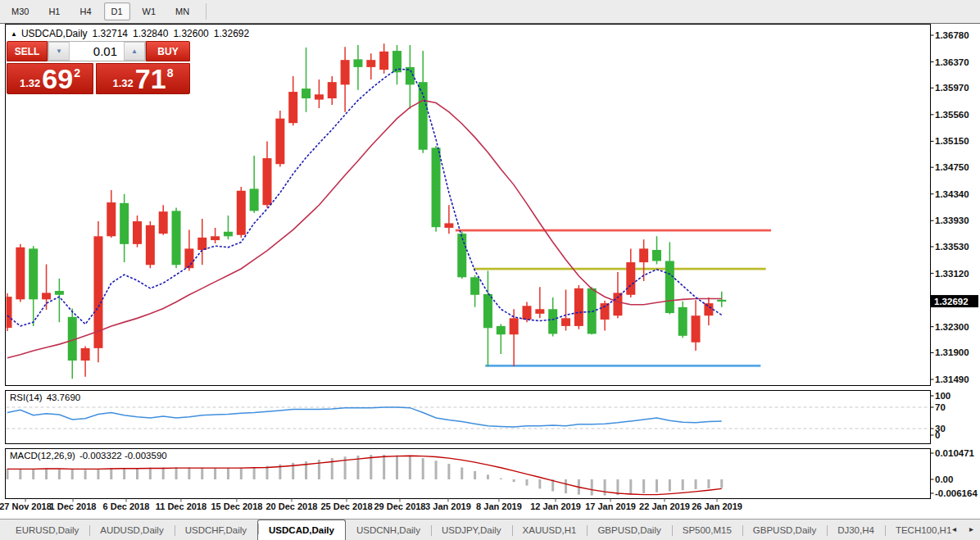 This screenshot has width=980, height=540. I want to click on date-axis-label: 6 Dec 2018, so click(126, 506).